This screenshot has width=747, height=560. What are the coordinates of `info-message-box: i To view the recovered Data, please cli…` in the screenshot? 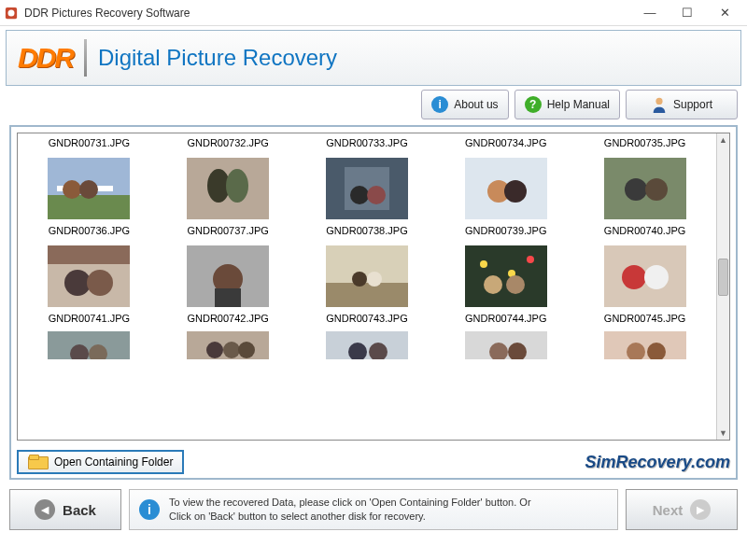 It's located at (374, 510).